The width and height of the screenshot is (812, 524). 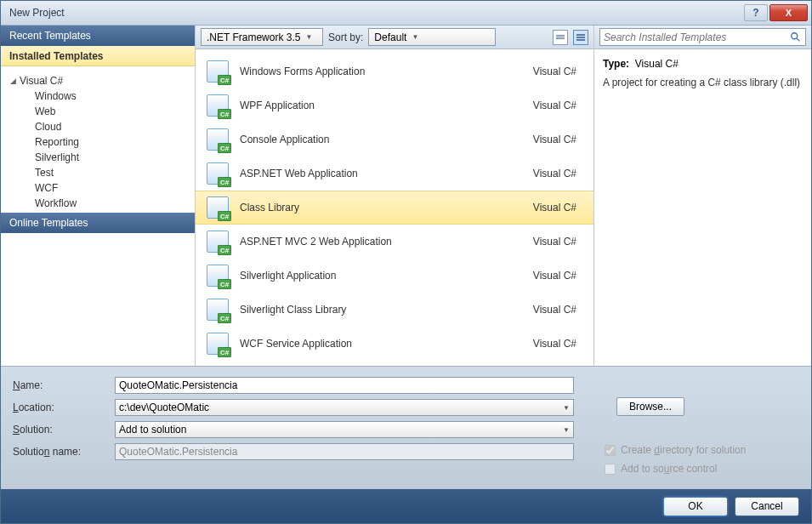 What do you see at coordinates (702, 37) in the screenshot?
I see `search-input` at bounding box center [702, 37].